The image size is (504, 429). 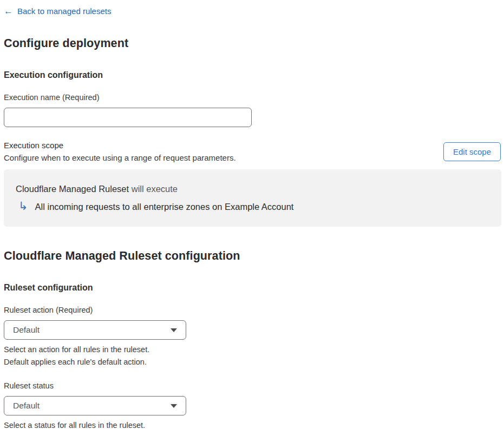 I want to click on ruleset-action-help: Select an action for all rules in the ru…, so click(x=252, y=356).